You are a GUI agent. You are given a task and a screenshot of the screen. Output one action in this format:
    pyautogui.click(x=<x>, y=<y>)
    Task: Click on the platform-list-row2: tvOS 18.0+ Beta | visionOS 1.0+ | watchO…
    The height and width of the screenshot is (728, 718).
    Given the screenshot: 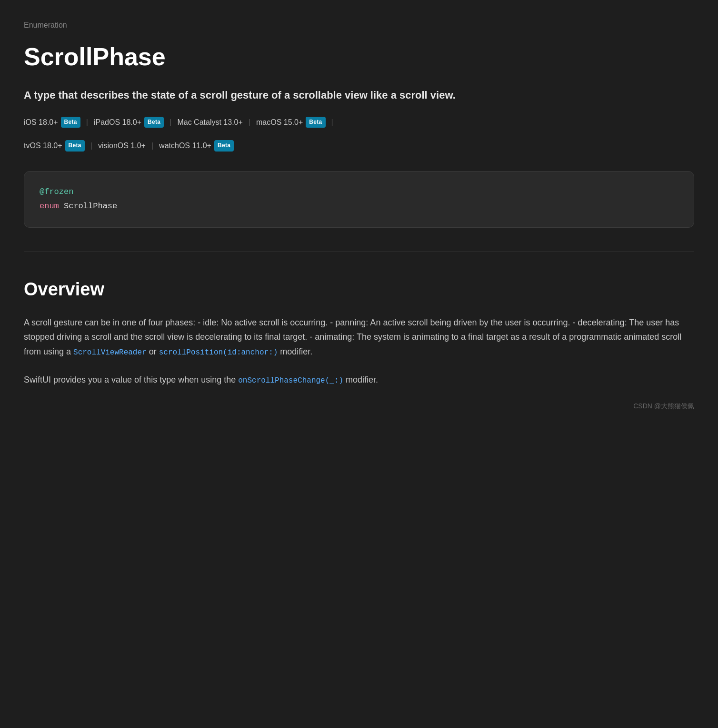 What is the action you would take?
    pyautogui.click(x=359, y=146)
    